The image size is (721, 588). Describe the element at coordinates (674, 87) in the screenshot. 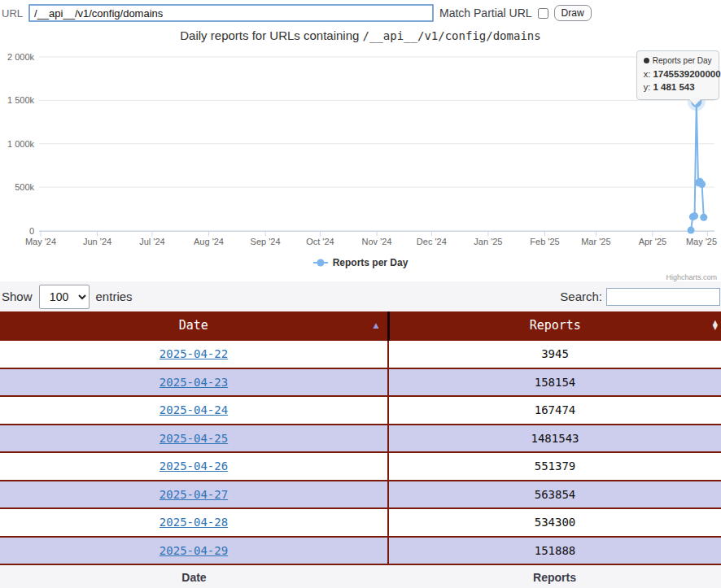

I see `tooltip-y-value: 1 481 543` at that location.